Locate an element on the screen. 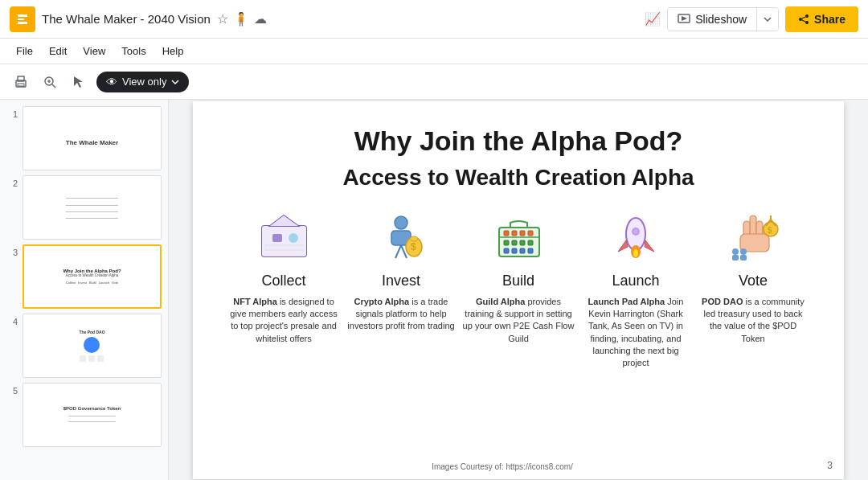 The image size is (868, 480). star-icon: ☆ is located at coordinates (223, 19).